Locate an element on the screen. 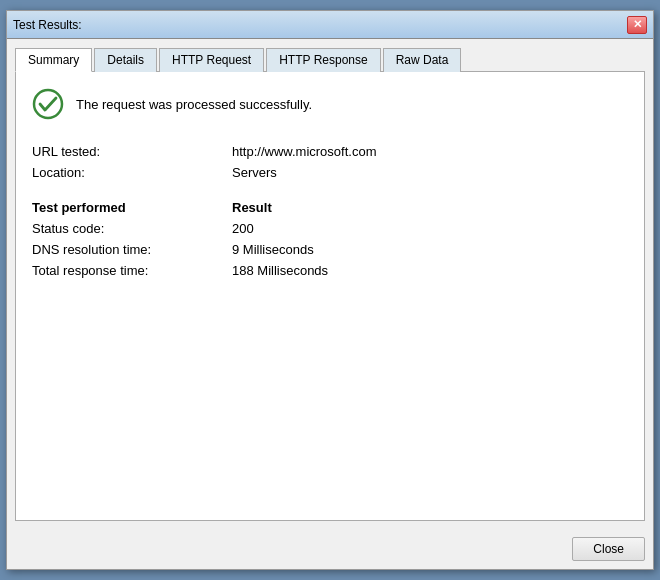  dialog-footer: Close is located at coordinates (330, 549).